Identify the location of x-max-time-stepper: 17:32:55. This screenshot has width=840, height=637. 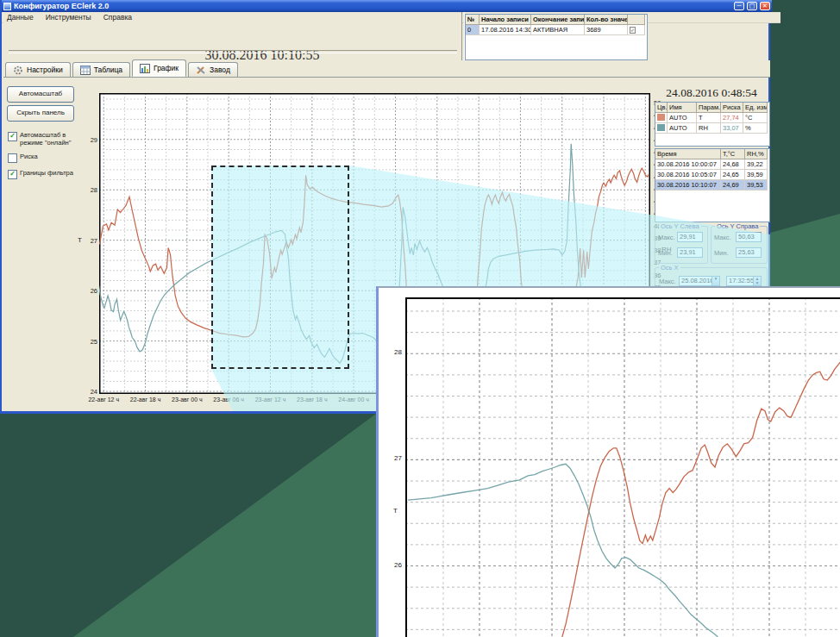
(741, 281).